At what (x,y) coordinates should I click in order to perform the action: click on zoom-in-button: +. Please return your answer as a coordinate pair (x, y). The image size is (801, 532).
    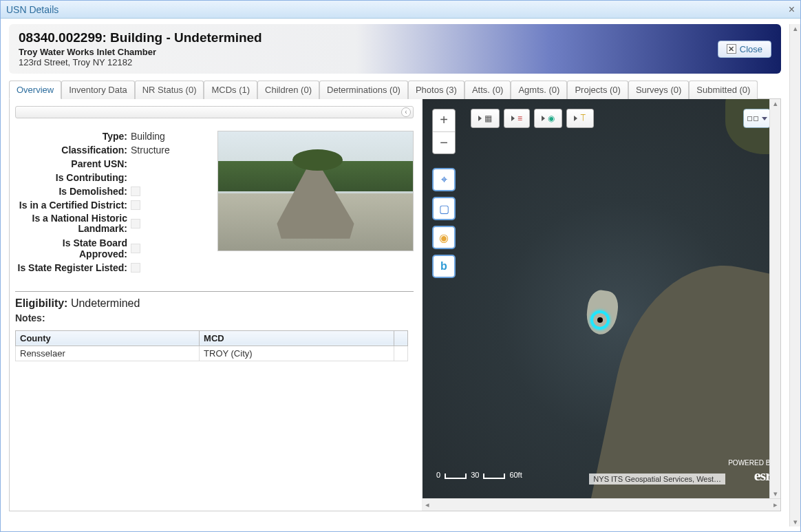
    Looking at the image, I should click on (444, 120).